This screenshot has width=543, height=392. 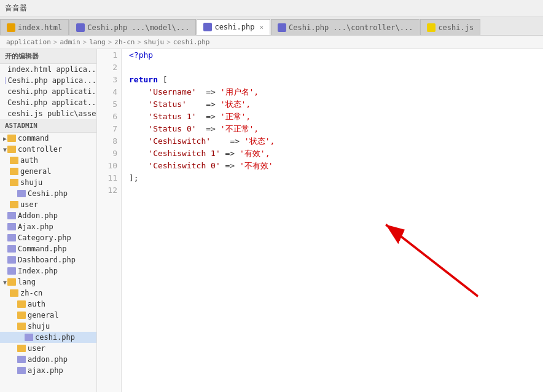 I want to click on breadcrumb-segment: shuju, so click(x=154, y=42).